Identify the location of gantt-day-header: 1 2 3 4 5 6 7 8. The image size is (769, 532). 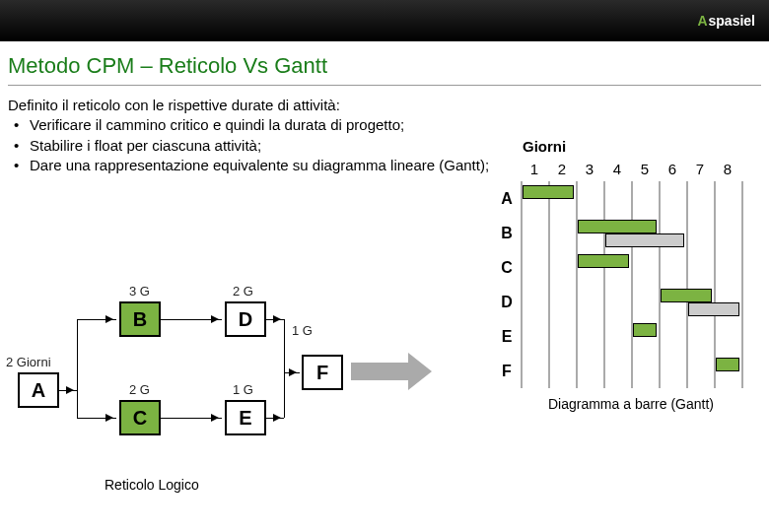
(640, 171).